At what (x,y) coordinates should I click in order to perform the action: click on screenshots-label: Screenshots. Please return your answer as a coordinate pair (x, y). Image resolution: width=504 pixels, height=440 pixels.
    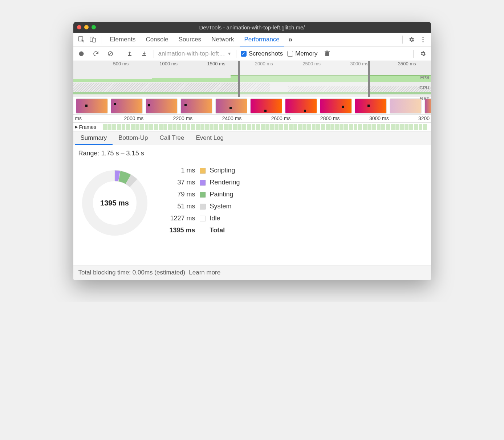
    Looking at the image, I should click on (266, 54).